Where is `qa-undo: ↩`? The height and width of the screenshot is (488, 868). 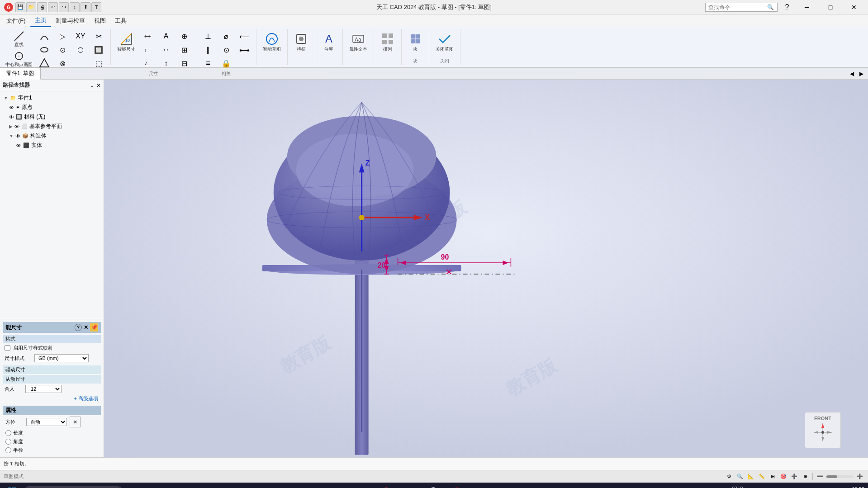
qa-undo: ↩ is located at coordinates (53, 7).